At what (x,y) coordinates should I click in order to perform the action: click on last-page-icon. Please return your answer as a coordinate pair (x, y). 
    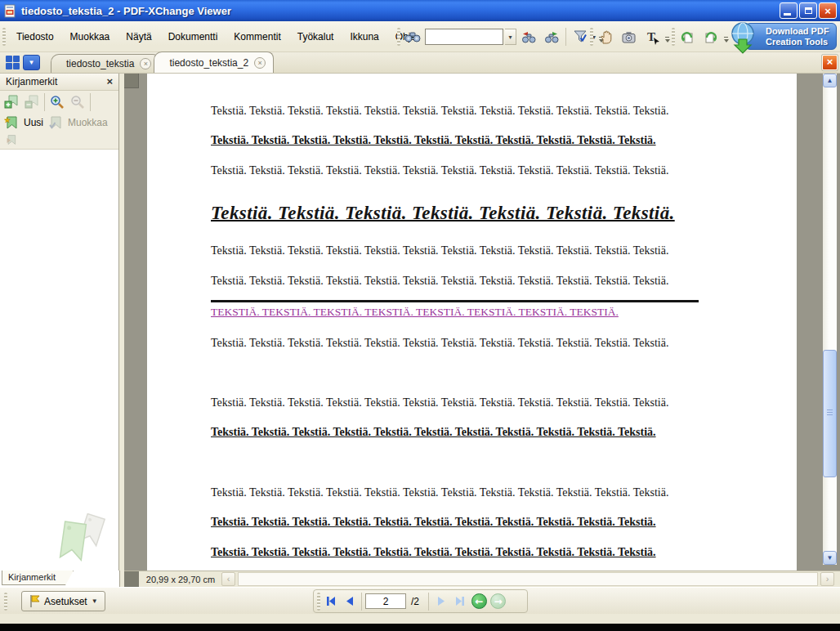
    Looking at the image, I should click on (460, 602).